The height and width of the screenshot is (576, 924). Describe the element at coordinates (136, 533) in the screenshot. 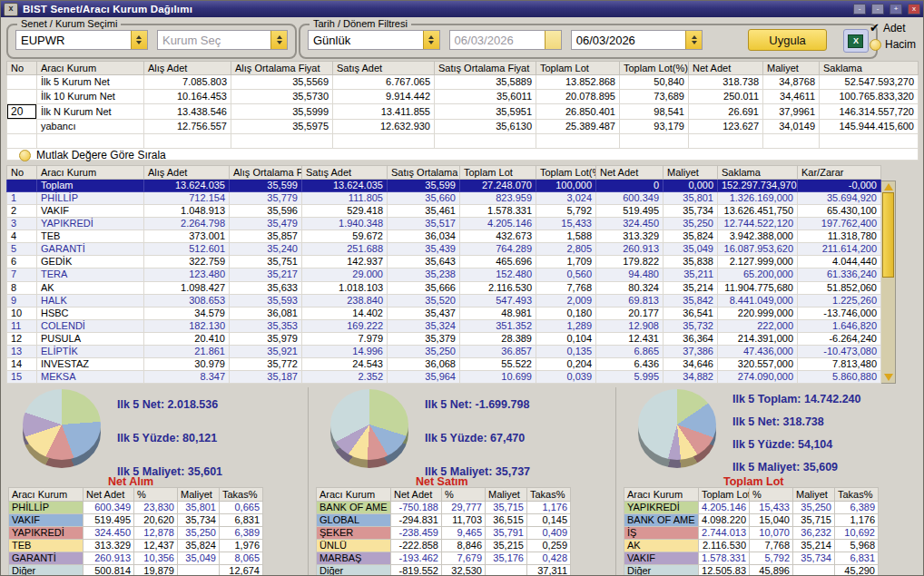

I see `legend-row: YAPIKREDİ 324.45012,878 35,2506,389` at that location.